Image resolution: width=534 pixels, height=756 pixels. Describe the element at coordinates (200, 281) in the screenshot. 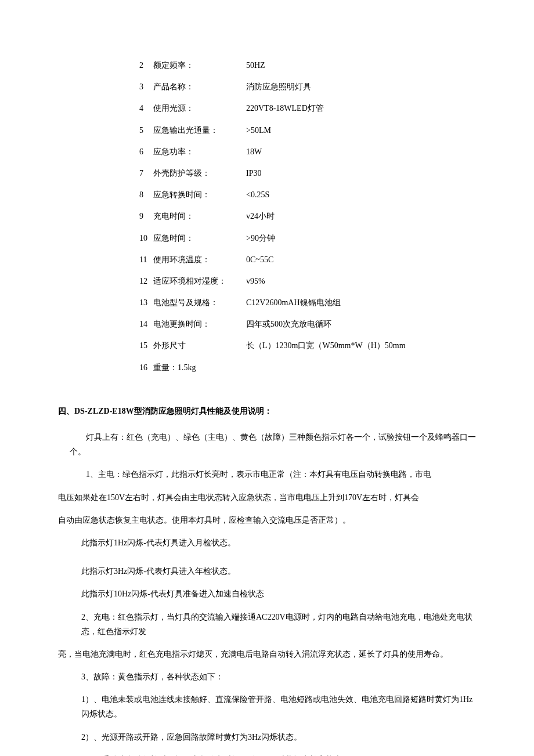

I see `spec-label: 适应环境相对湿度：` at that location.